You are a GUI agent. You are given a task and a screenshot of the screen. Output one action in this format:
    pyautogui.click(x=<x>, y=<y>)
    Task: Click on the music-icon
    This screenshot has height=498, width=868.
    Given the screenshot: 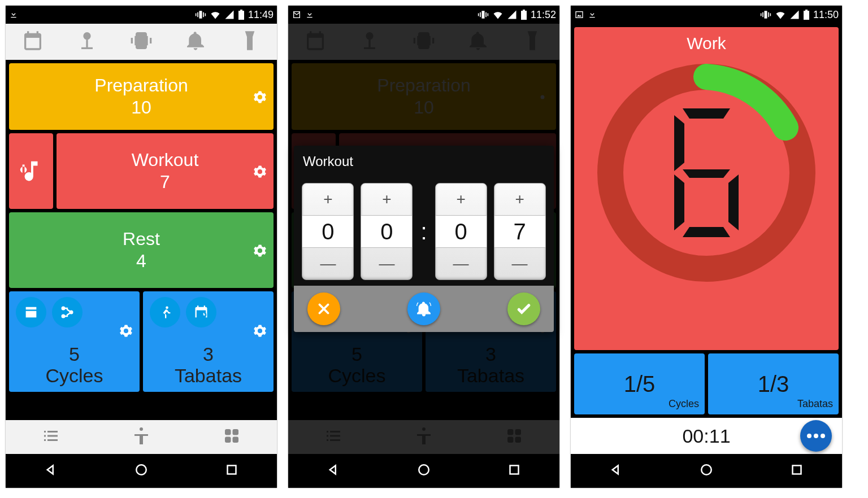 What is the action you would take?
    pyautogui.click(x=31, y=171)
    